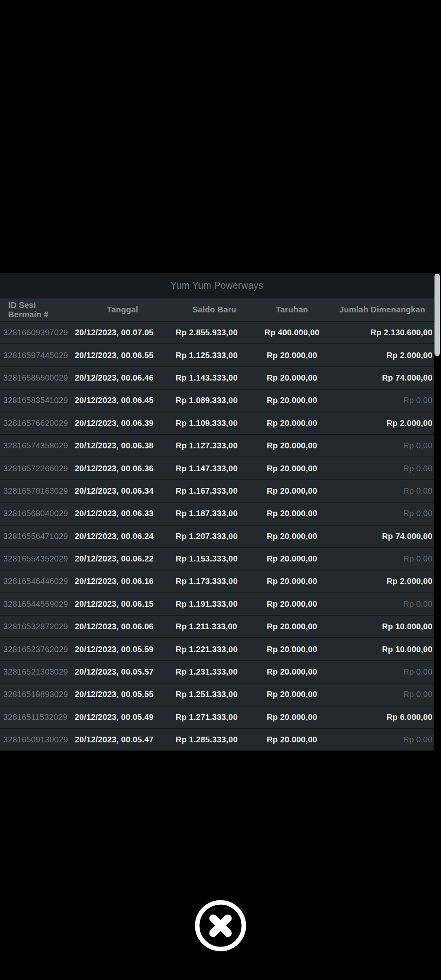  Describe the element at coordinates (437, 315) in the screenshot. I see `scrollbar-thumb` at that location.